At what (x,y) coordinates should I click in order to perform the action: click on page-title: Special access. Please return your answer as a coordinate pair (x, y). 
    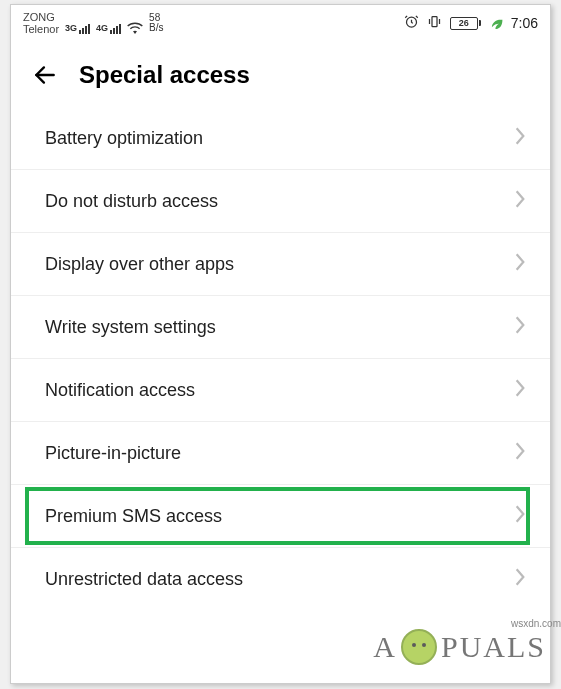
    Looking at the image, I should click on (164, 75).